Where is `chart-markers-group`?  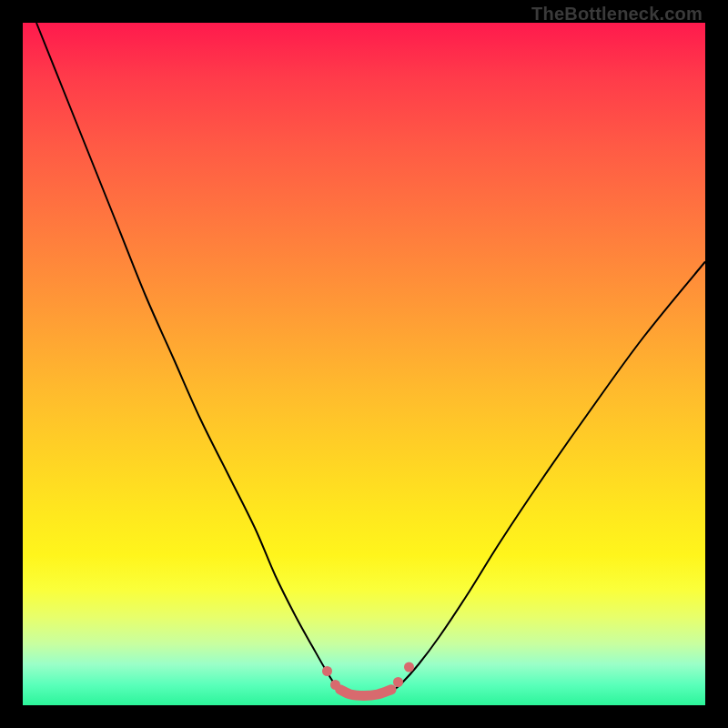
chart-markers-group is located at coordinates (368, 677).